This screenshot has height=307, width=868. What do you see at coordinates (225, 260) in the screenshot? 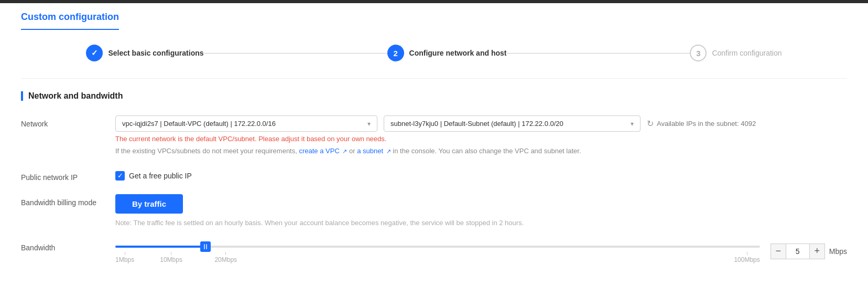
I see `tick-label-3: 20Mbps` at bounding box center [225, 260].